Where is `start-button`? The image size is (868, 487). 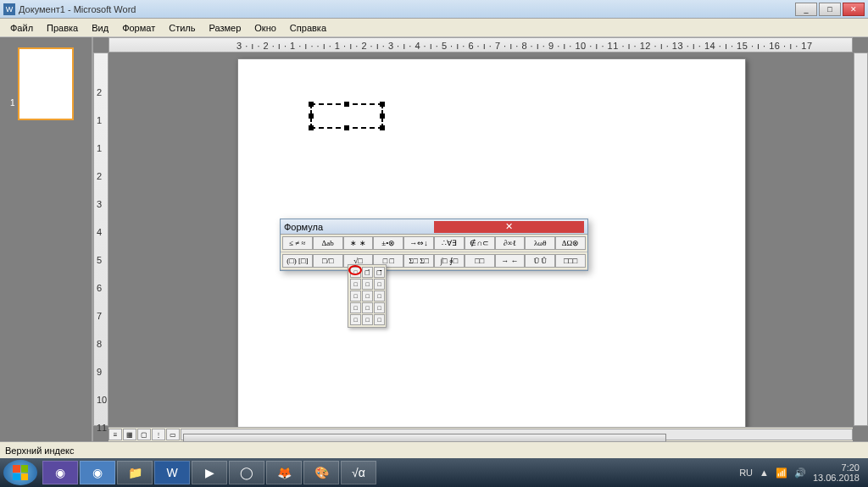
start-button is located at coordinates (20, 473).